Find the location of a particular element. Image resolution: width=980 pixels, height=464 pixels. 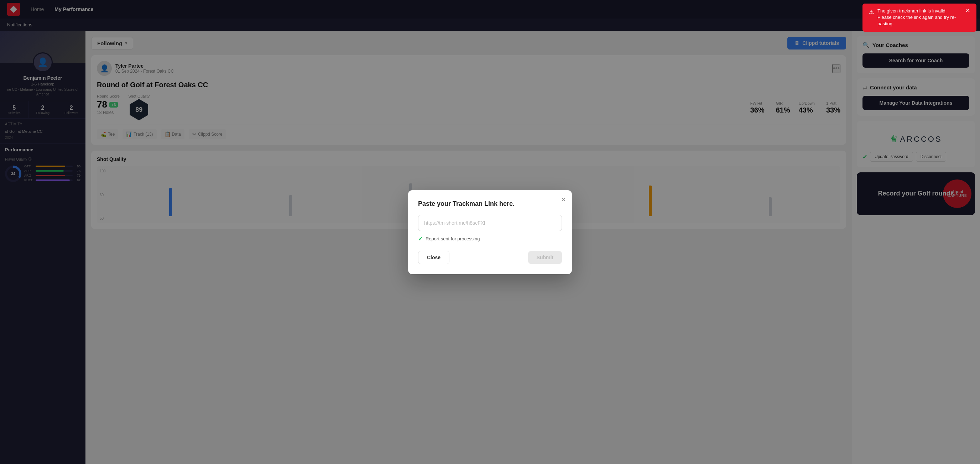

modal-close-button: Close is located at coordinates (434, 257).